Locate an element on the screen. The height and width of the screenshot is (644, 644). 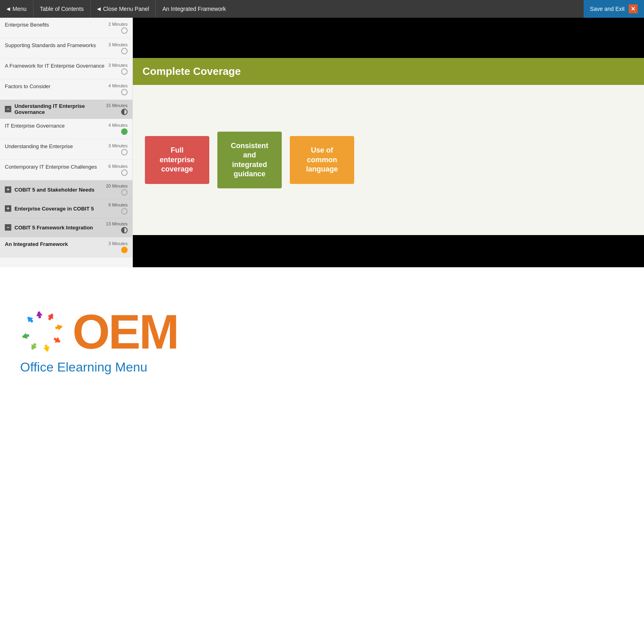
close-panel-label: Close Menu Panel is located at coordinates (126, 9).